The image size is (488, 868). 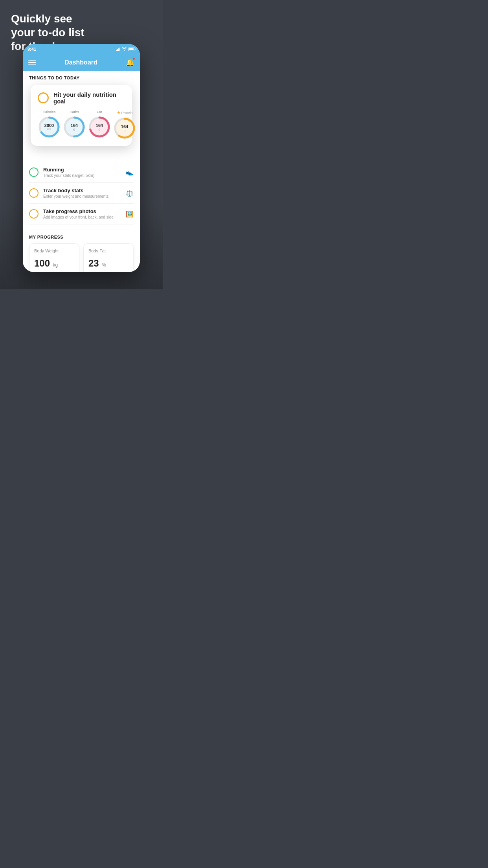 What do you see at coordinates (94, 263) in the screenshot?
I see `progress-value: 23` at bounding box center [94, 263].